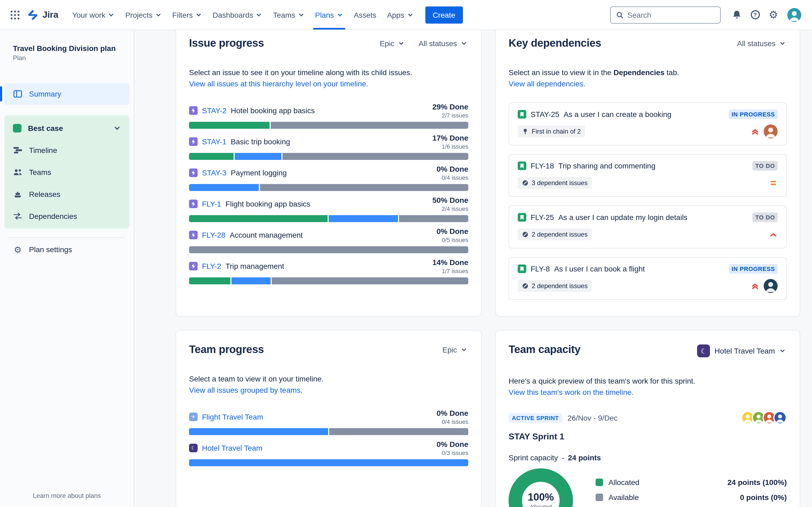 This screenshot has width=812, height=507. Describe the element at coordinates (251, 281) in the screenshot. I see `progress-inprogress-segment` at that location.